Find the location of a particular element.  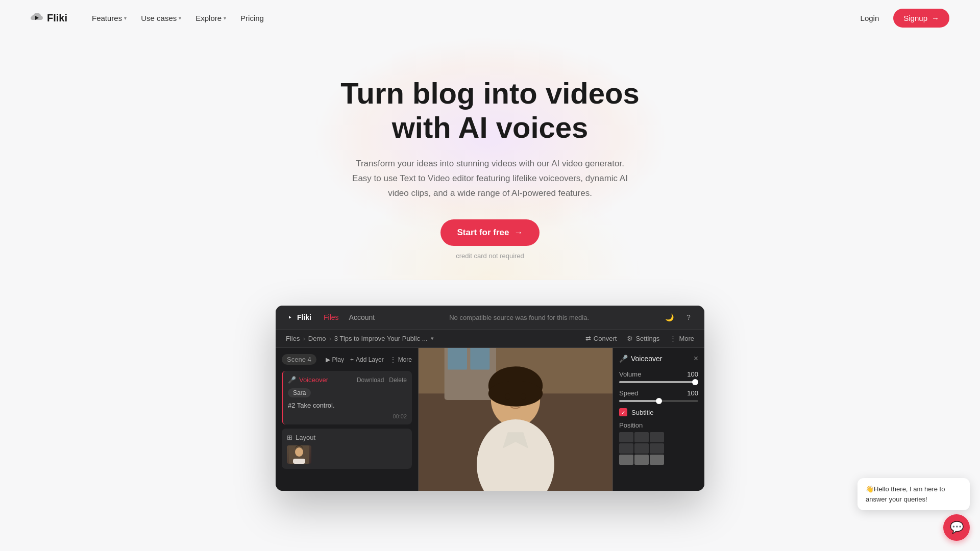

signup-button: Signup → is located at coordinates (921, 18).